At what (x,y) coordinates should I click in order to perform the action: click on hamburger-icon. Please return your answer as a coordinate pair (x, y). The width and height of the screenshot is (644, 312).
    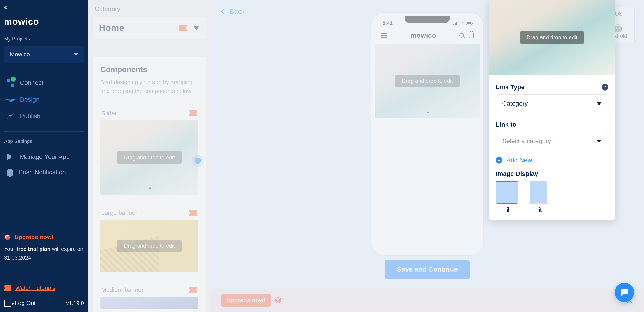
    Looking at the image, I should click on (384, 36).